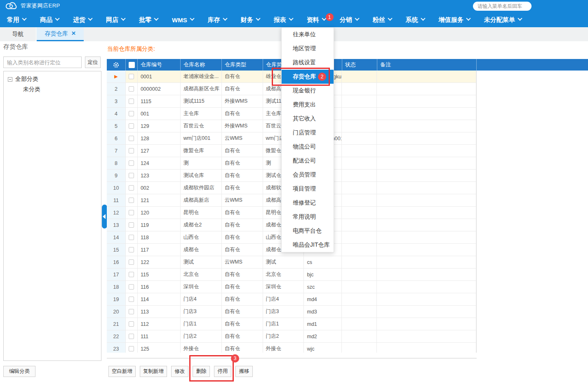  What do you see at coordinates (79, 20) in the screenshot?
I see `menu-item-label: 进货` at bounding box center [79, 20].